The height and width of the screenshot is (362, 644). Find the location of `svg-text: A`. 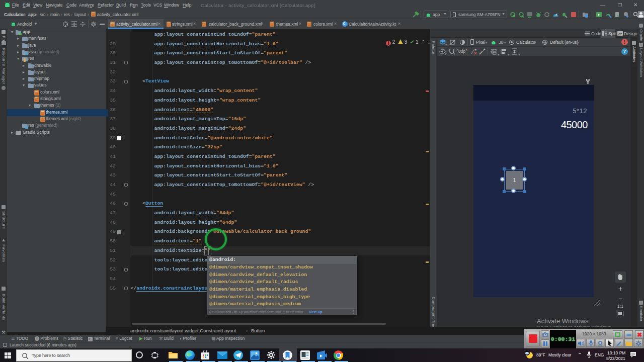

svg-text: A is located at coordinates (523, 16).